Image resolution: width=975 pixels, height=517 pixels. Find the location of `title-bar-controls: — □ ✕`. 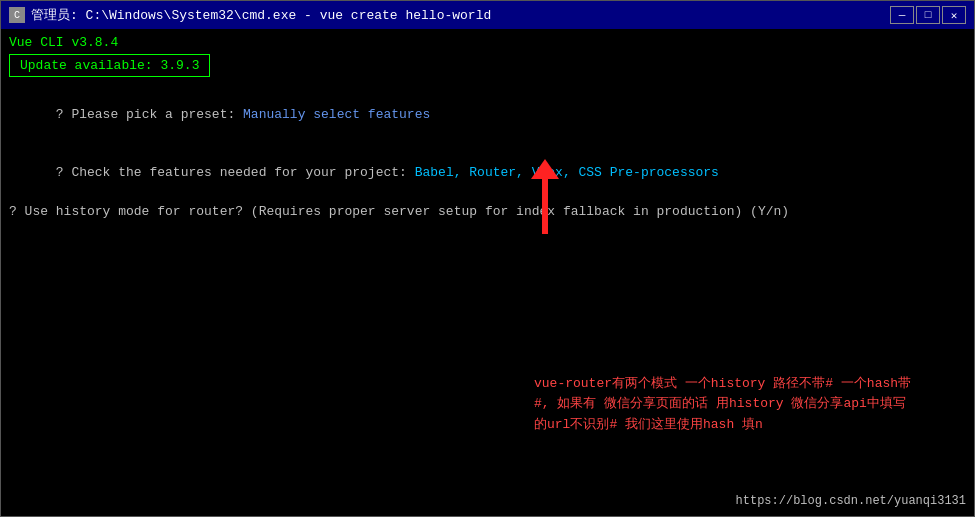

title-bar-controls: — □ ✕ is located at coordinates (928, 15).